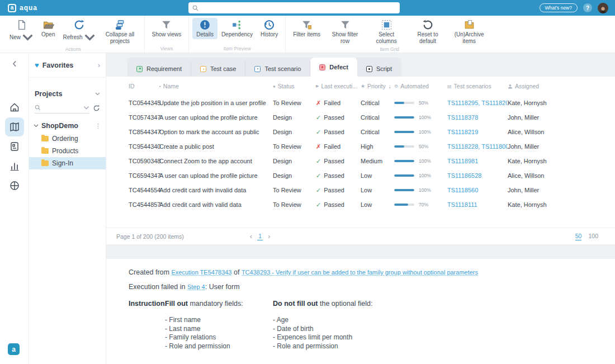 The height and width of the screenshot is (364, 615). Describe the element at coordinates (159, 69) in the screenshot. I see `tab-requirement: Requirement` at that location.